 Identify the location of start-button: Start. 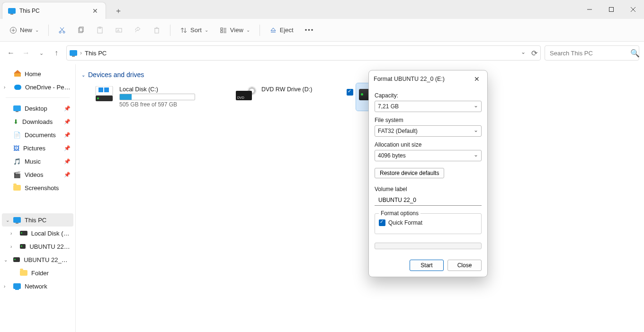
(427, 265).